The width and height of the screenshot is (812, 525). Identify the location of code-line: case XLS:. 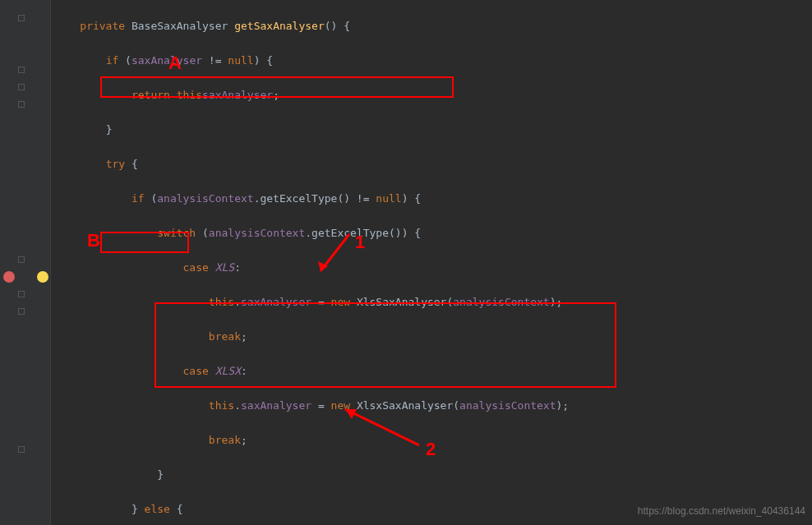
(431, 268).